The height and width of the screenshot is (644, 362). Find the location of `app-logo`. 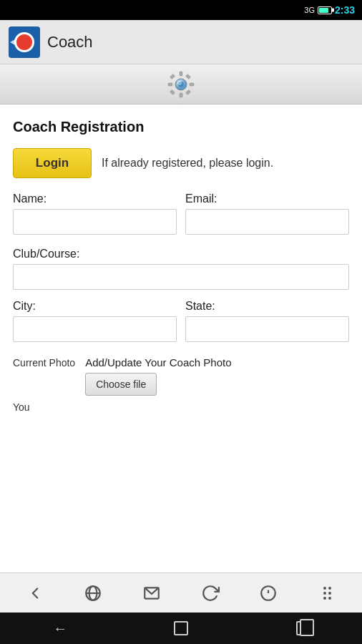

app-logo is located at coordinates (24, 42).